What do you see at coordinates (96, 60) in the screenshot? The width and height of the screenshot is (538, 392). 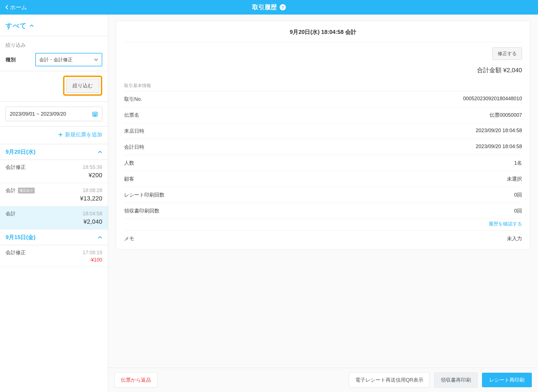 I see `chevron-down-icon` at bounding box center [96, 60].